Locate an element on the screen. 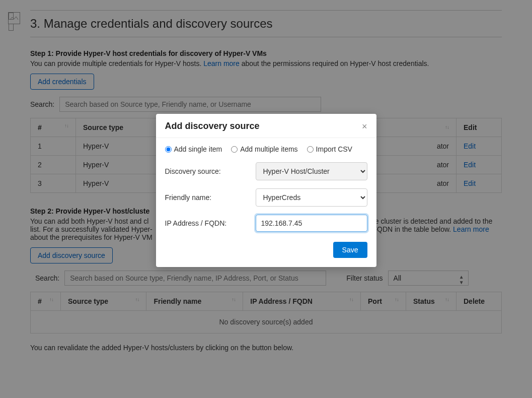 This screenshot has height=398, width=532. radio-multiple-items: Add multiple items is located at coordinates (264, 149).